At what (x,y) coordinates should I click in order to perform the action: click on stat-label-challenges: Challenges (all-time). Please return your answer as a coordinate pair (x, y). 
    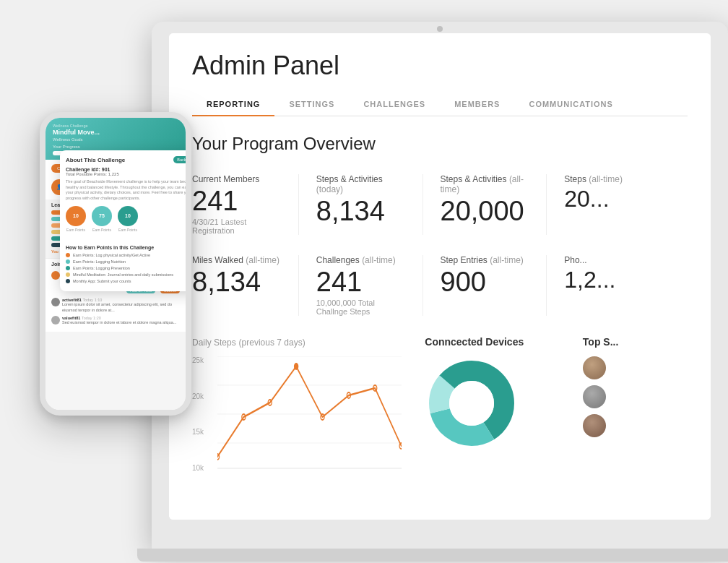
    Looking at the image, I should click on (361, 260).